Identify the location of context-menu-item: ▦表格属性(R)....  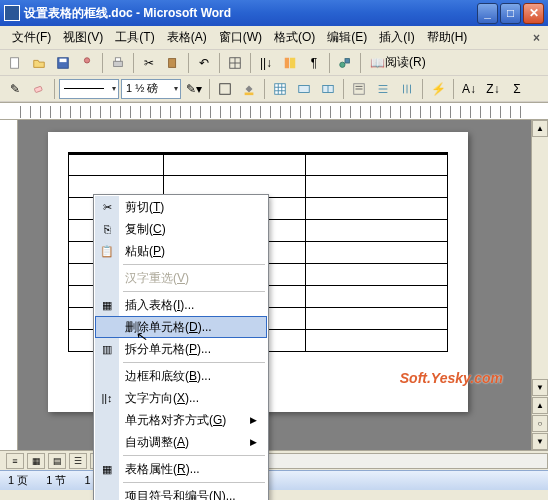
(181, 469).